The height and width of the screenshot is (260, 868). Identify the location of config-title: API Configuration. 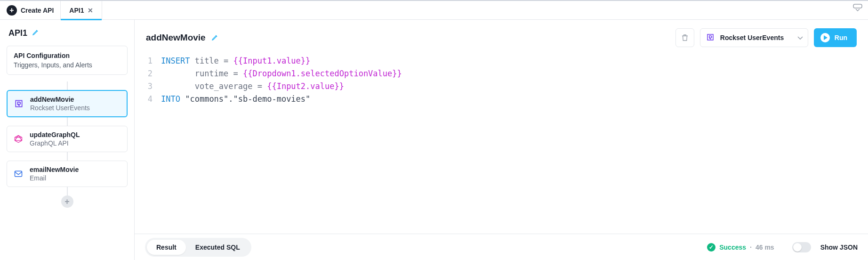
(67, 56).